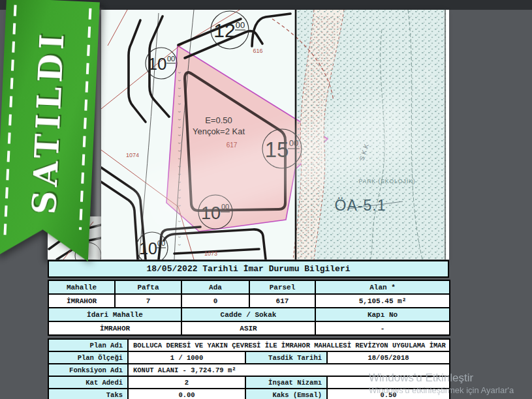  What do you see at coordinates (277, 150) in the screenshot?
I see `svg-text: 15` at bounding box center [277, 150].